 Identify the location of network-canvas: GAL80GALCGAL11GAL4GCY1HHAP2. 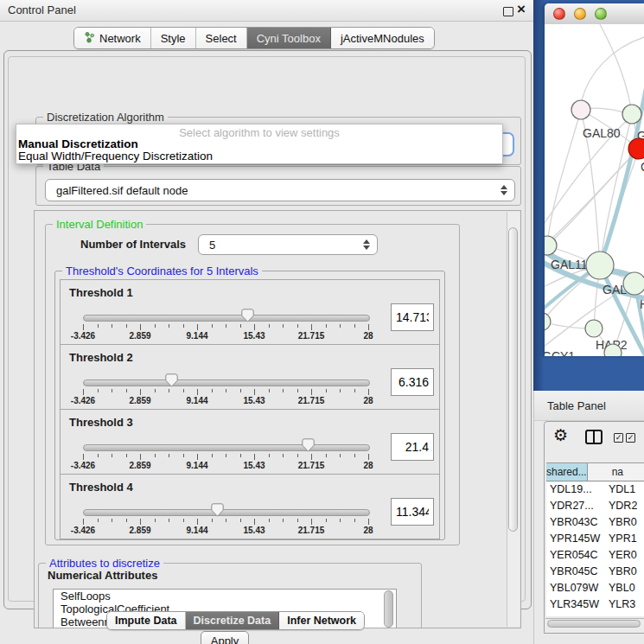
(595, 190).